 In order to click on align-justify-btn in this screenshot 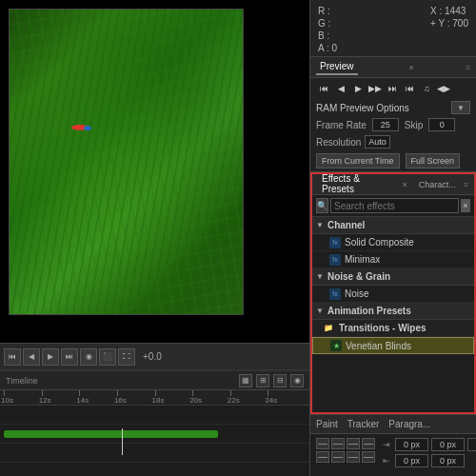, I will do `click(368, 444)`.